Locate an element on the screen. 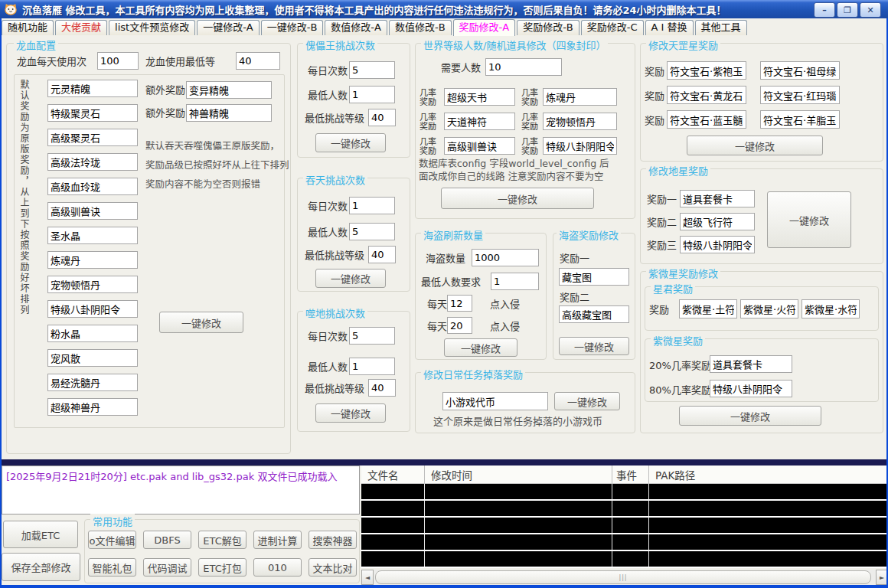 Image resolution: width=888 pixels, height=588 pixels. tab-other-tools: 其他工具 is located at coordinates (721, 28).